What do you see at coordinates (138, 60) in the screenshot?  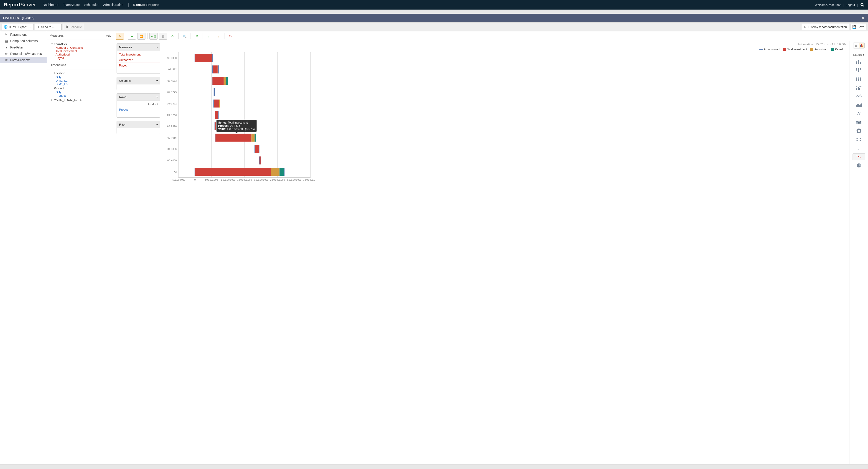 I see `cfg-measure-item: Authorized` at bounding box center [138, 60].